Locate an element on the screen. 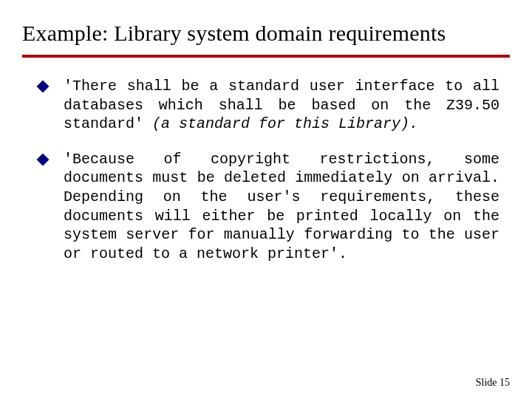 The image size is (532, 399). slide-number: Slide 15 is located at coordinates (493, 383).